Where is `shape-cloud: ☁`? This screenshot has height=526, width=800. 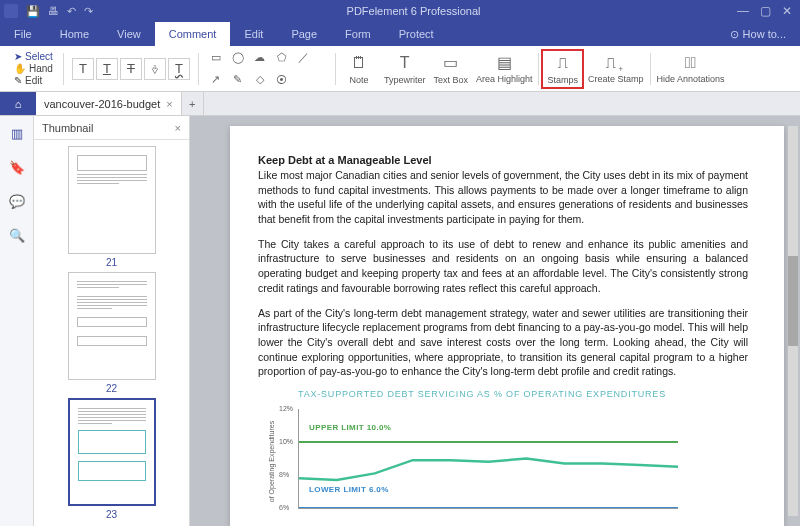 shape-cloud: ☁ is located at coordinates (260, 58).